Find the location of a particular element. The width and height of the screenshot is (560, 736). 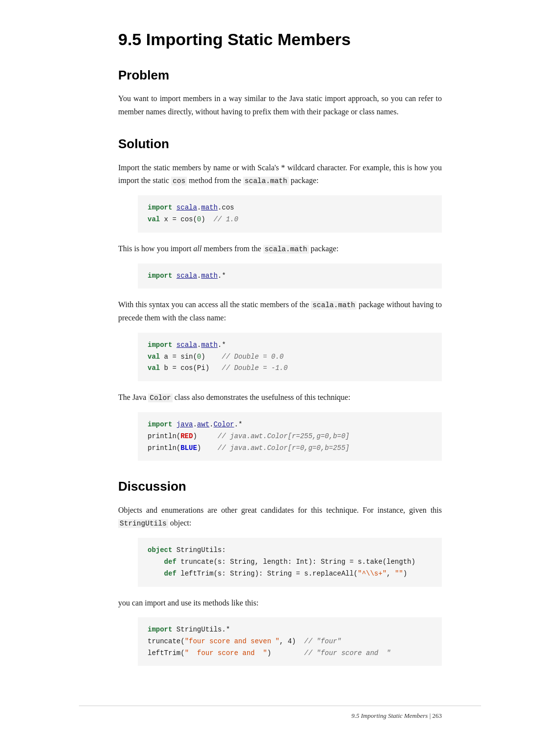

code-block-3: import scala.math.* val a = sin(0) // Do… is located at coordinates (290, 357).